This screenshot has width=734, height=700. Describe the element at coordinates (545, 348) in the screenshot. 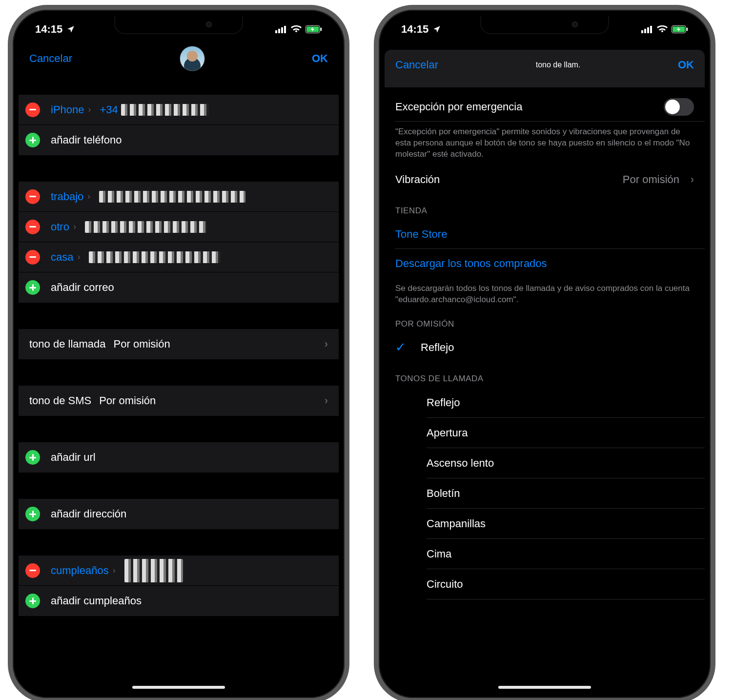

I see `default-tone-row: ✓ Reflejo` at that location.